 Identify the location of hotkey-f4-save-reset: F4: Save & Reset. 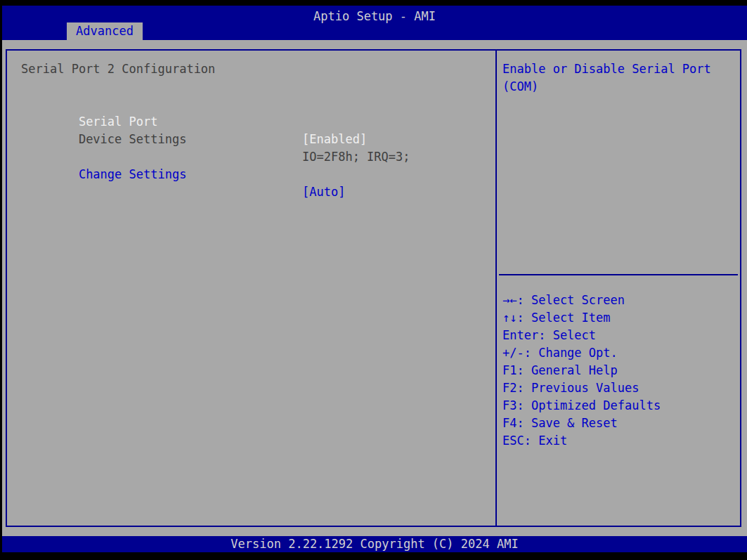
(620, 423).